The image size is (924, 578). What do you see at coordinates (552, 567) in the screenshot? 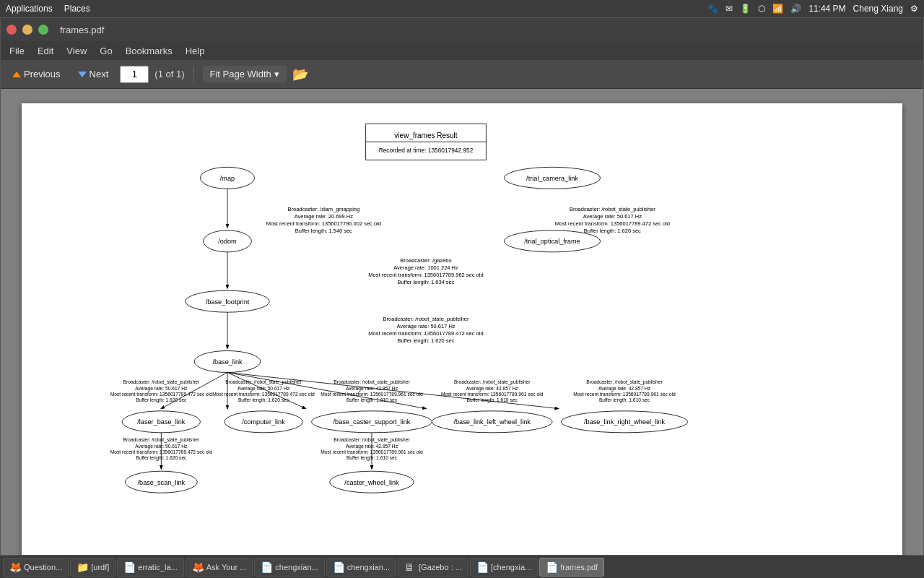
I see `pdf-icon: 📄` at bounding box center [552, 567].